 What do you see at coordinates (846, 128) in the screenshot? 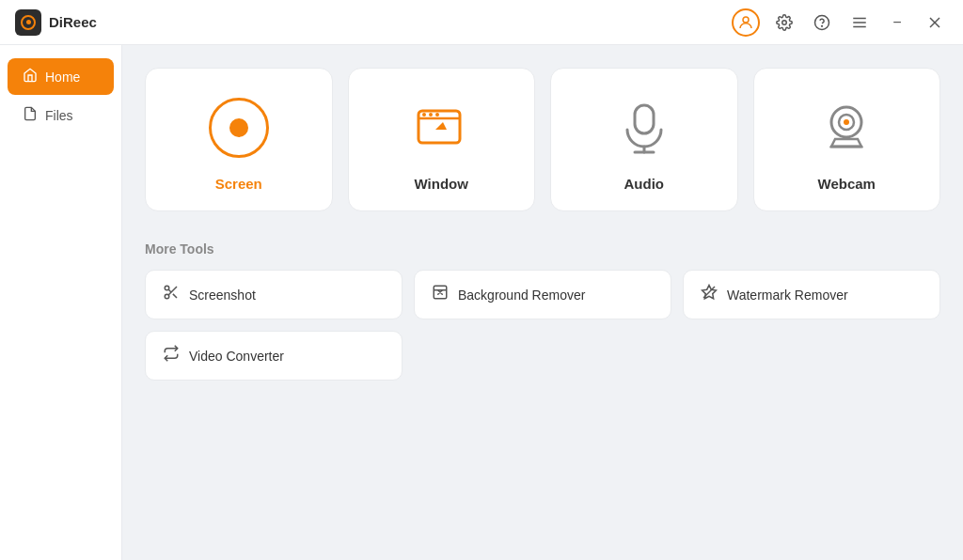
I see `webcam-icon-wrap` at bounding box center [846, 128].